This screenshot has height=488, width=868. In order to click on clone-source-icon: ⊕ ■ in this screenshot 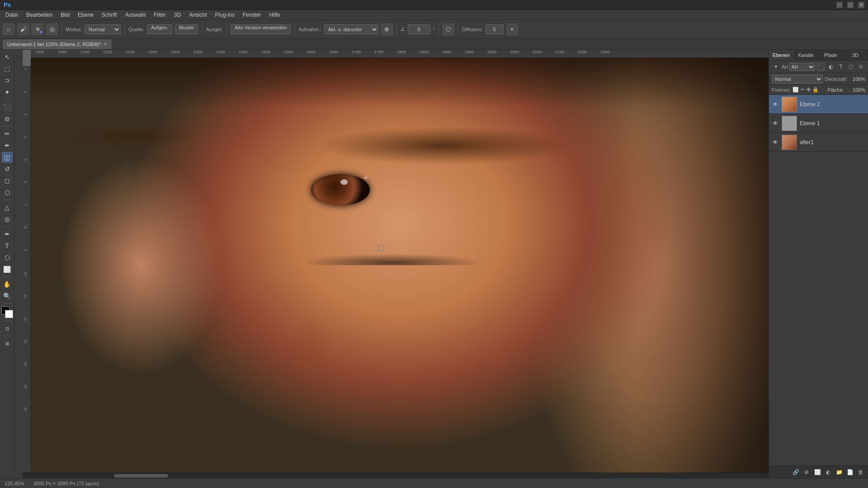, I will do `click(38, 29)`.